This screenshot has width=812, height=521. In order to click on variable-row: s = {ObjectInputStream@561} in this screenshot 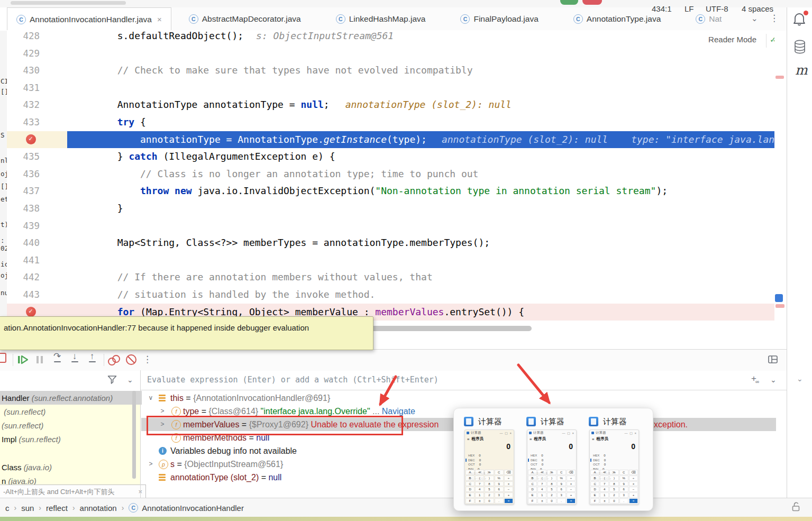, I will do `click(226, 464)`.